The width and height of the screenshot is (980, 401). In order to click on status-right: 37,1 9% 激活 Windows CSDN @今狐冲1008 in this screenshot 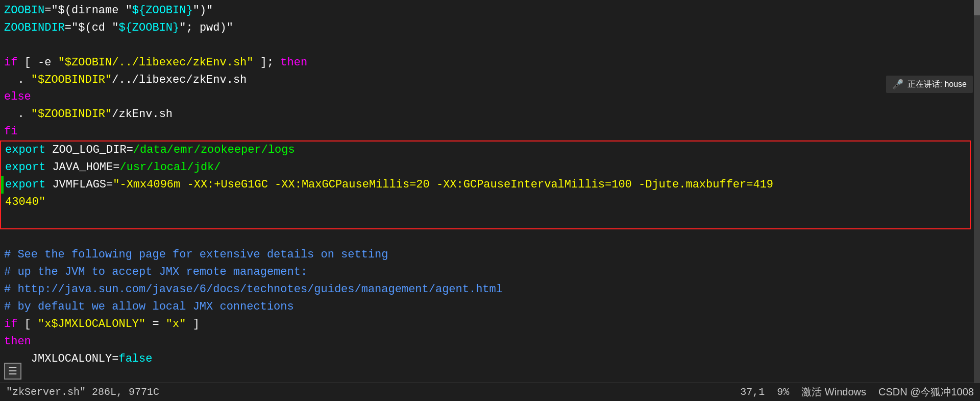, I will do `click(857, 392)`.